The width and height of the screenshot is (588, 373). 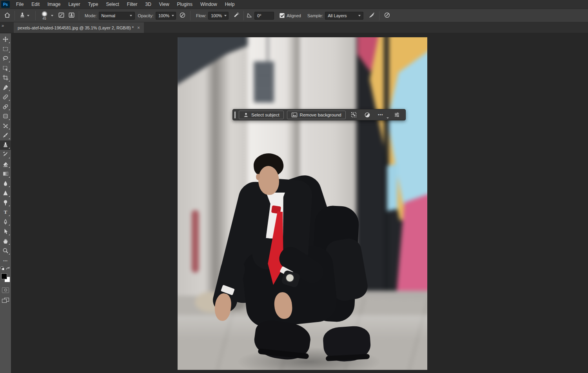 What do you see at coordinates (319, 115) in the screenshot?
I see `contextual-task-bar: Select subject Remove background •••` at bounding box center [319, 115].